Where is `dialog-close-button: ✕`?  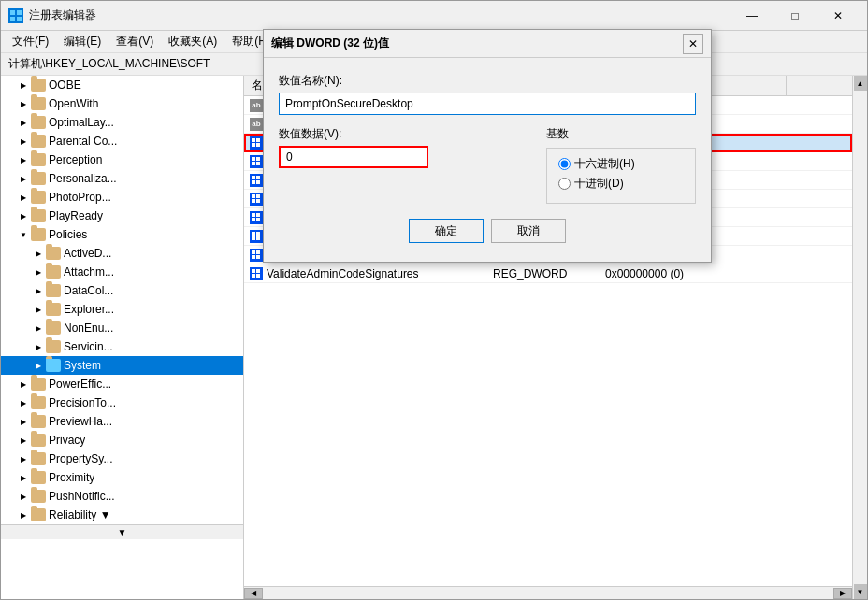
dialog-close-button: ✕ is located at coordinates (693, 44).